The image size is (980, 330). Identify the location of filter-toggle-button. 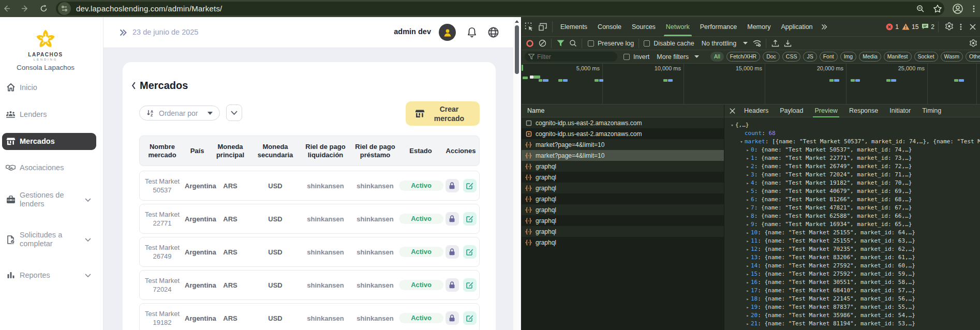
(560, 43).